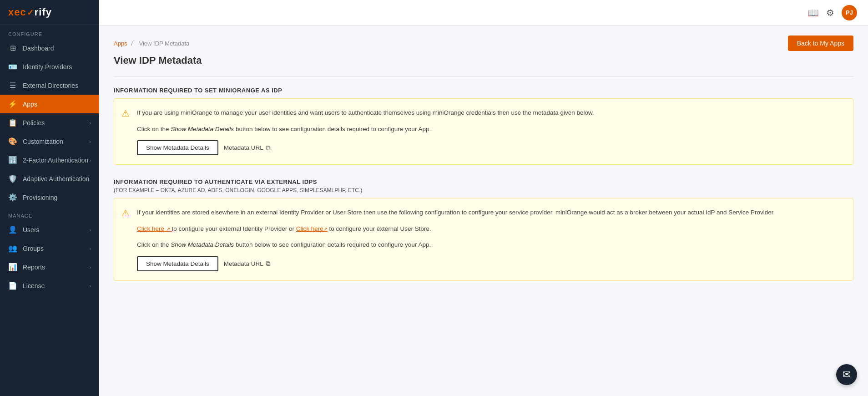  Describe the element at coordinates (247, 148) in the screenshot. I see `section1-metadata-url-btn: Metadata URL ⧉` at that location.